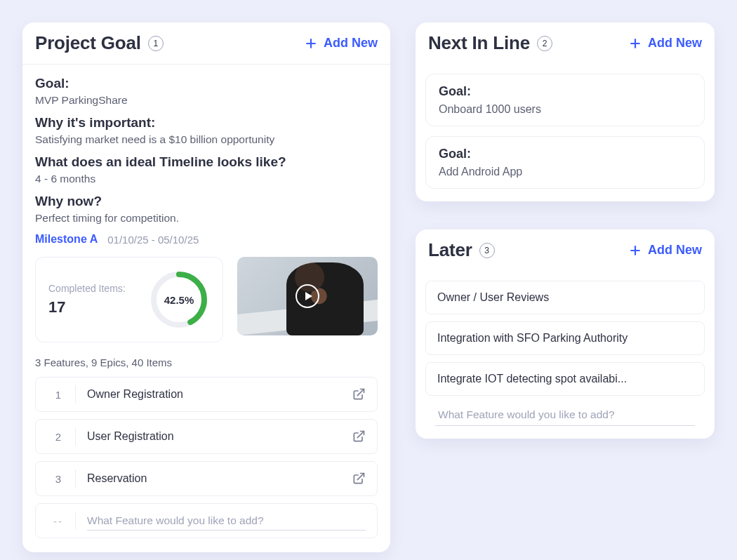 This screenshot has width=737, height=560. Describe the element at coordinates (565, 112) in the screenshot. I see `next-in-line-card: Next In Line 2 Add New Goal:Onboard 1000…` at that location.